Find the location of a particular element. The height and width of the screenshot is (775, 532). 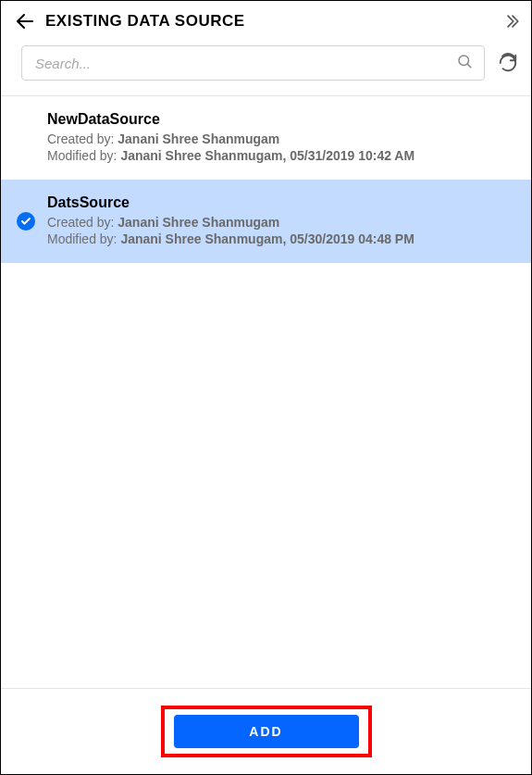

panel-header: EXISTING DATA SOURCE is located at coordinates (266, 19).